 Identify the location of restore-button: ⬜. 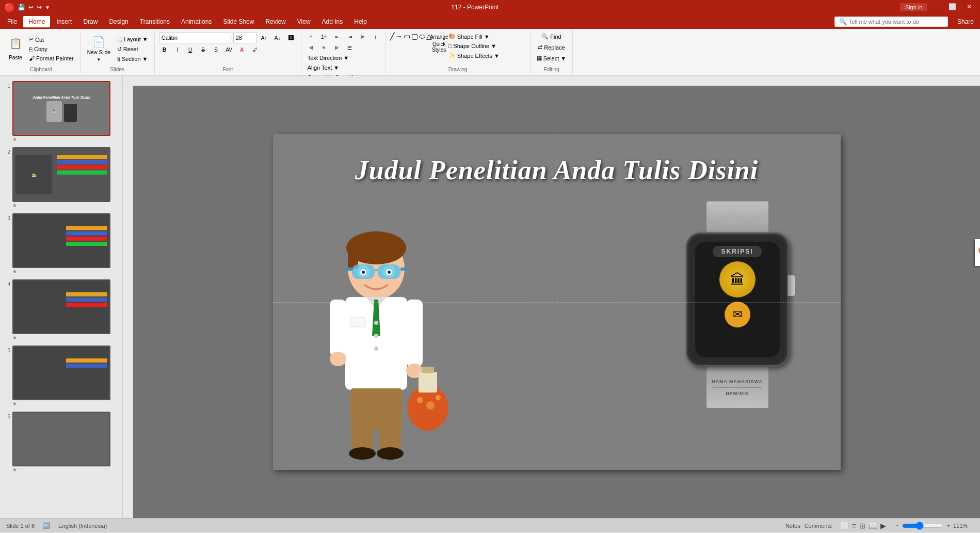
(953, 7).